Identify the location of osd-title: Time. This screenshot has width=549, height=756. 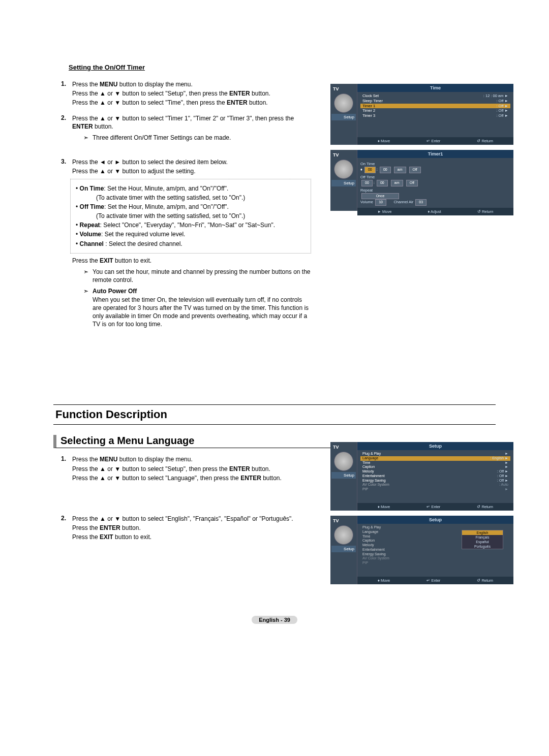
(435, 88).